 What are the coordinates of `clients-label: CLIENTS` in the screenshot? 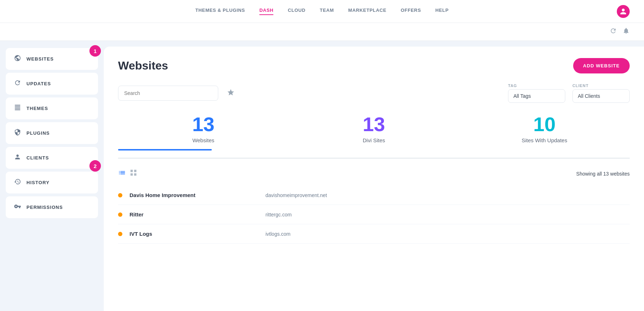 It's located at (38, 158).